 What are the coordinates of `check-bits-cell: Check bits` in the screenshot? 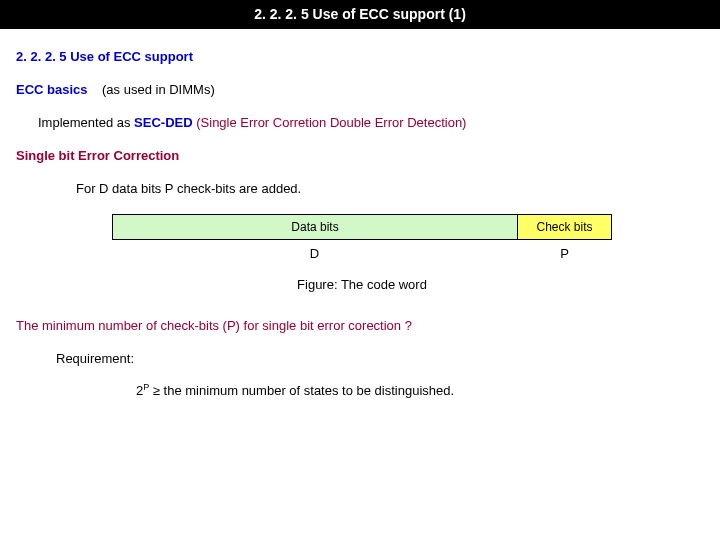 It's located at (564, 227).